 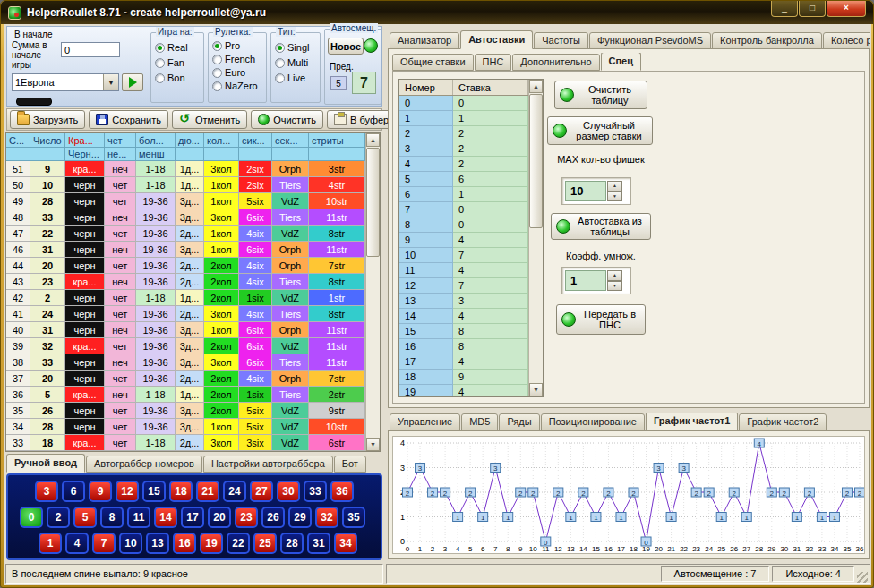 I want to click on start-sum-input: 0, so click(x=90, y=50).